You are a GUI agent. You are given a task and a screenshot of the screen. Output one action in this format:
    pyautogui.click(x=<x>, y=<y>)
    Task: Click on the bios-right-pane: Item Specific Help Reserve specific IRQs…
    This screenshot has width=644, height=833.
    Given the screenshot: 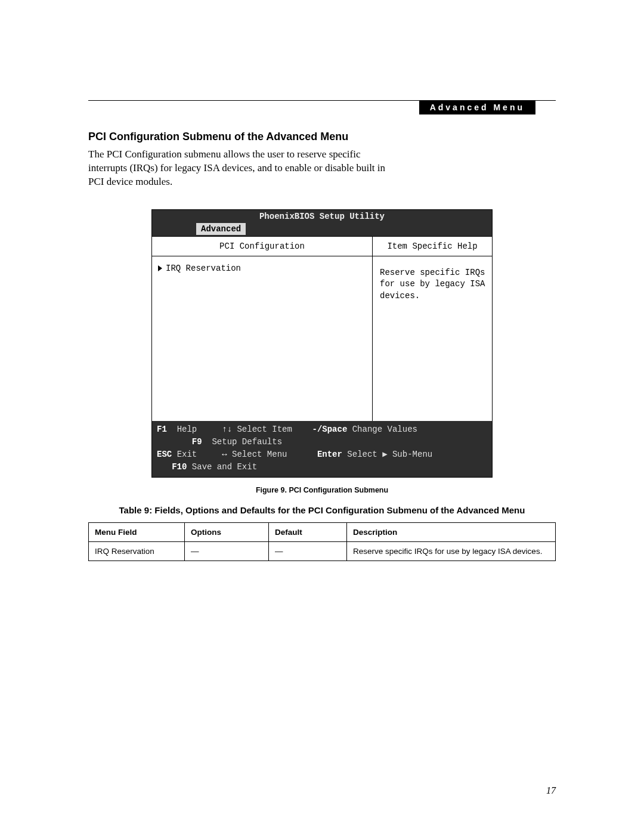 What is the action you would take?
    pyautogui.click(x=432, y=329)
    